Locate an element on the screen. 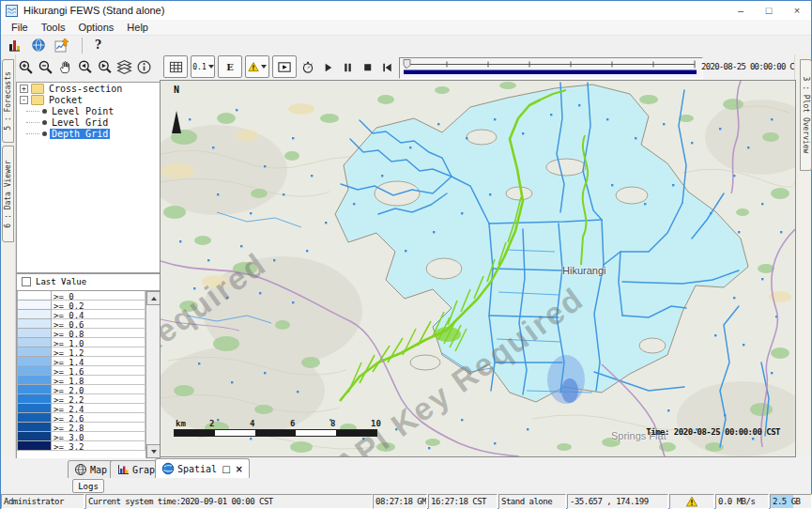 The width and height of the screenshot is (812, 509). warning-dropdown-button is located at coordinates (257, 67).